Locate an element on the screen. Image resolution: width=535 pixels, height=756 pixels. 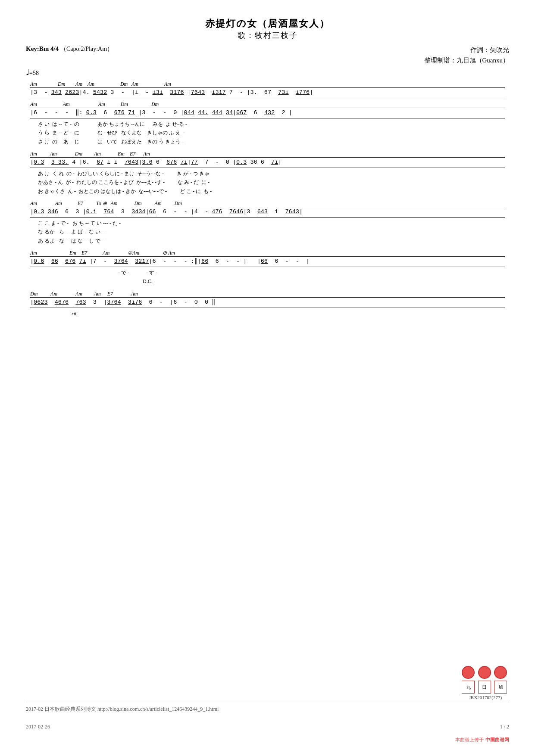
footer-date: 2017-02-26 is located at coordinates (38, 727).